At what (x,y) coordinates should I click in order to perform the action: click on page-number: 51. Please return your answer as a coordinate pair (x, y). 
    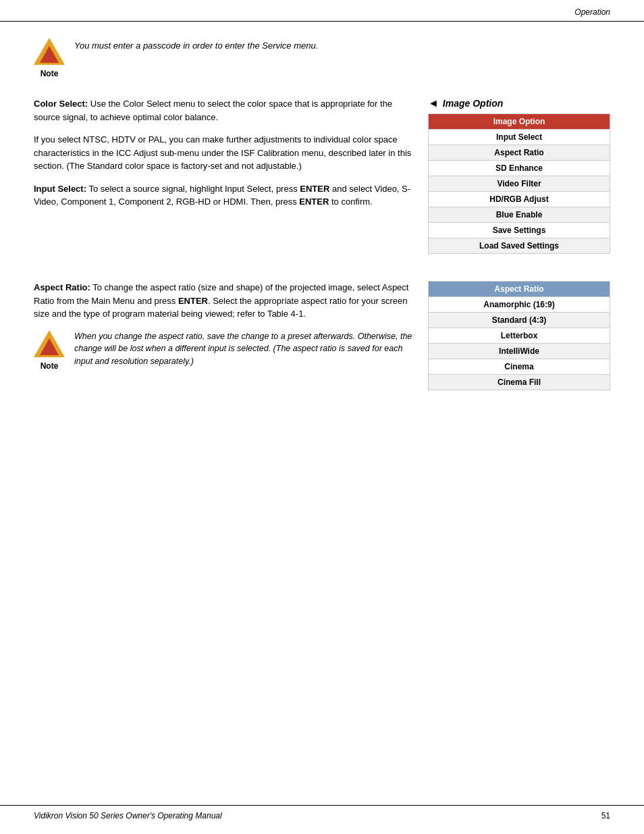
    Looking at the image, I should click on (606, 816).